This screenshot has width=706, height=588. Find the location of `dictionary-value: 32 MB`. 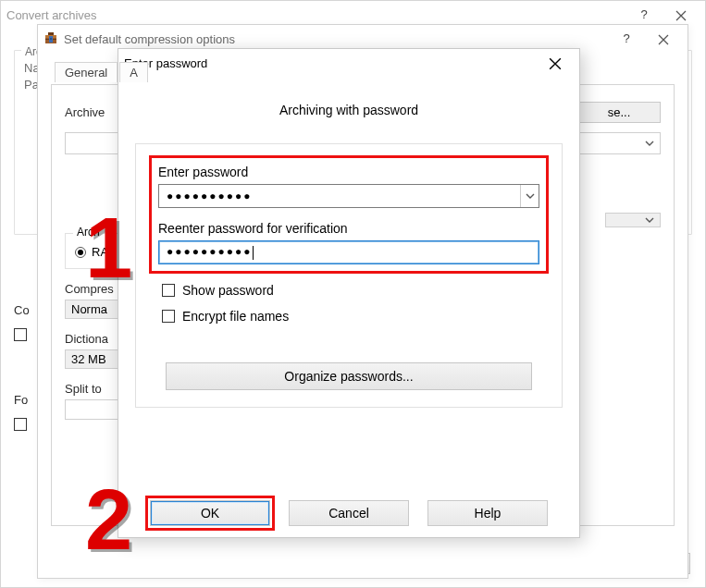

dictionary-value: 32 MB is located at coordinates (89, 359).